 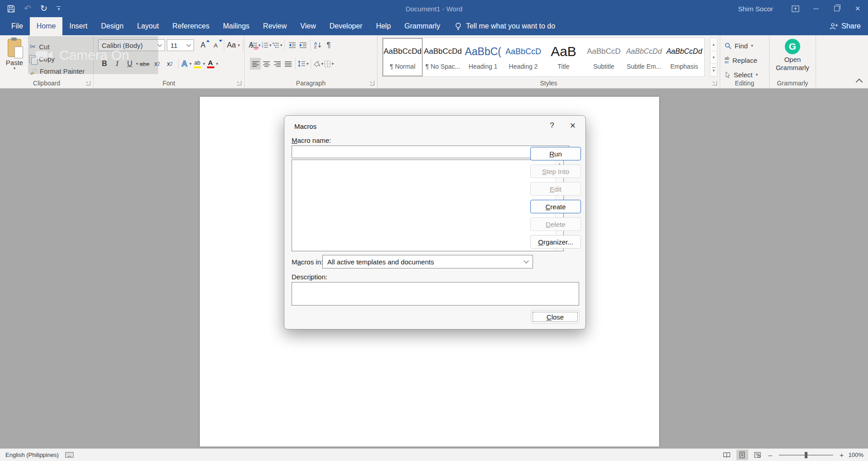 I want to click on redo-icon: ↻, so click(x=44, y=9).